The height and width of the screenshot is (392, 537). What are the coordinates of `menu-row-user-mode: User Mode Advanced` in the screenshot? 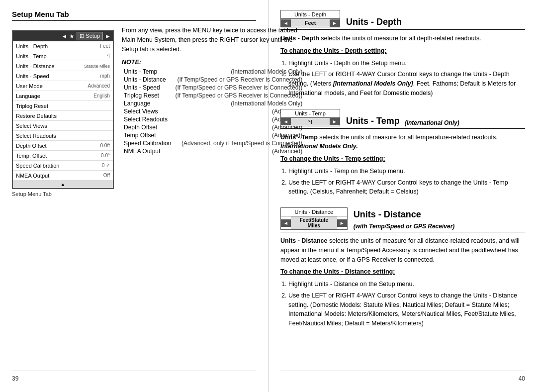 It's located at (63, 86).